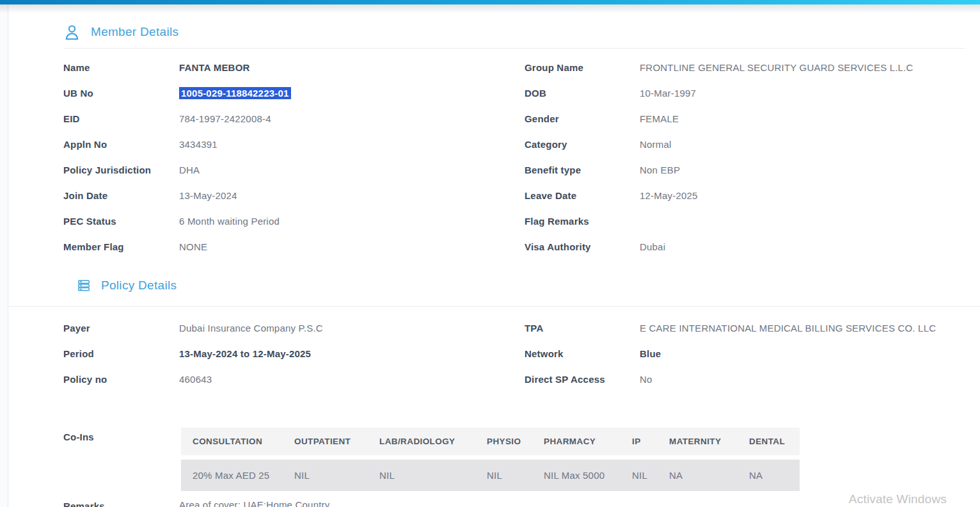 This screenshot has height=507, width=980. What do you see at coordinates (122, 460) in the screenshot?
I see `coins-label: Co-Ins` at bounding box center [122, 460].